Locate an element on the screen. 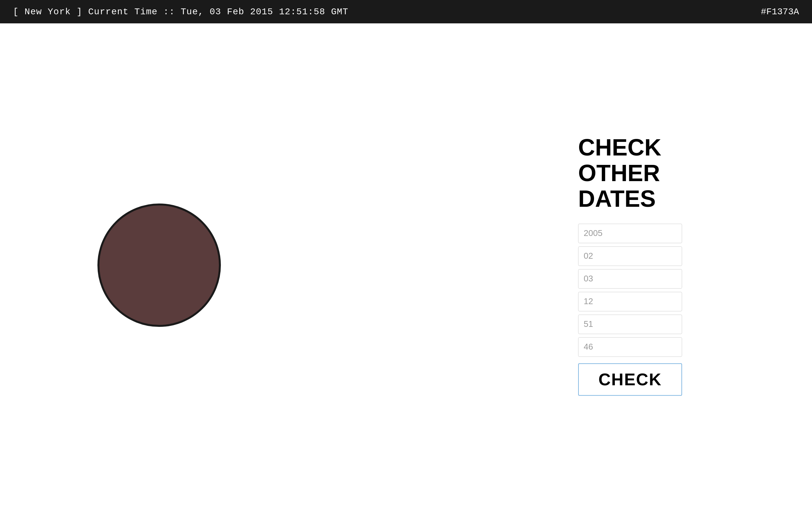  header-time-display: [ New York ] Current Time :: Tue, 03 Feb… is located at coordinates (181, 12).